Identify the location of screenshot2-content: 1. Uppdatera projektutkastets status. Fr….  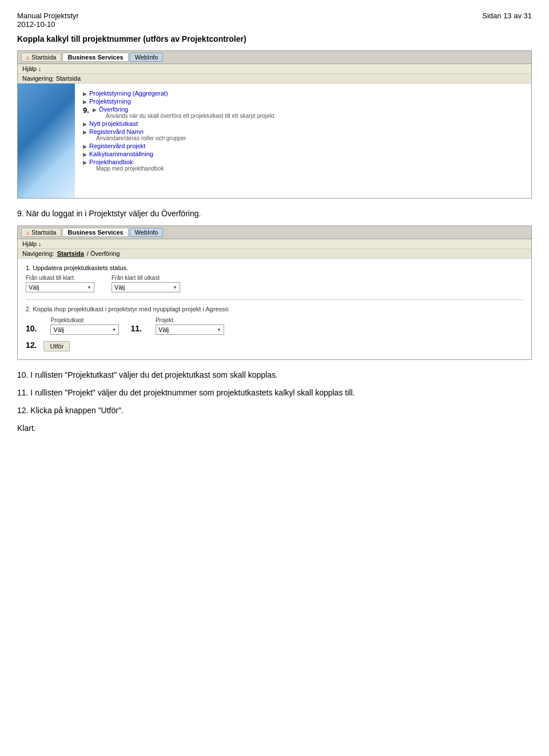
(274, 309).